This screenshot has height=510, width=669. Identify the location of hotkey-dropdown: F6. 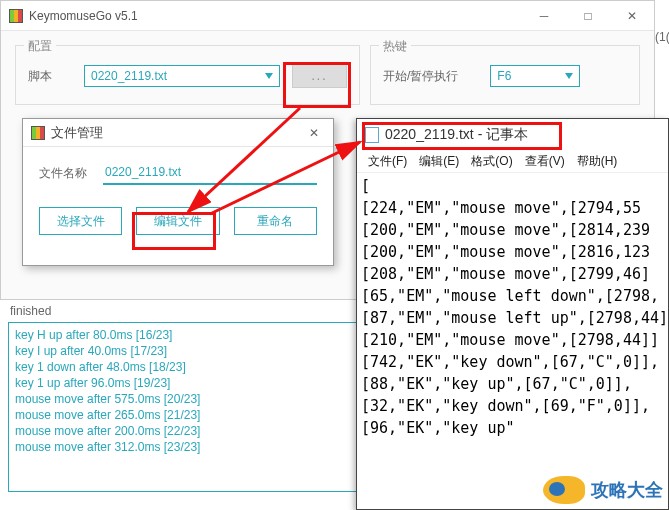
(535, 76).